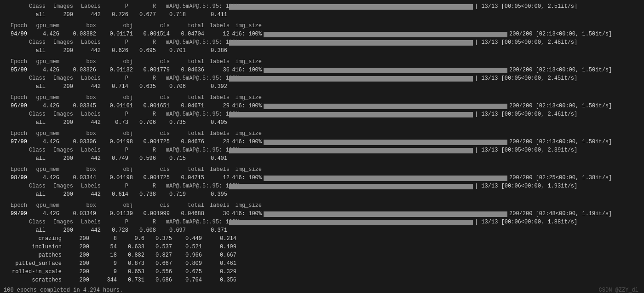 The height and width of the screenshot is (293, 644). I want to click on e96-val-values: all 200 442 0.73 0.706 0.735 0.405, so click(322, 123).